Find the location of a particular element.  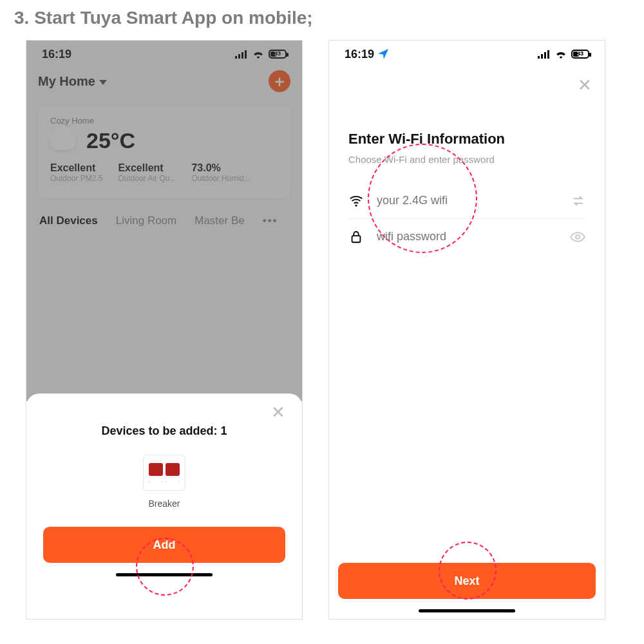

page-subtitle: Choose Wi-Fi and enter password is located at coordinates (467, 160).